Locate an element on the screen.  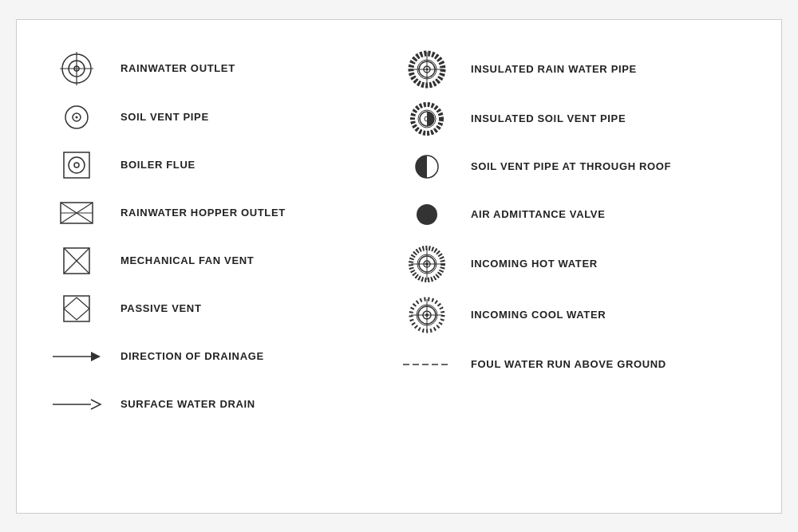
foul-water-run-label: FOUL WATER RUN ABOVE GROUND is located at coordinates (568, 364).